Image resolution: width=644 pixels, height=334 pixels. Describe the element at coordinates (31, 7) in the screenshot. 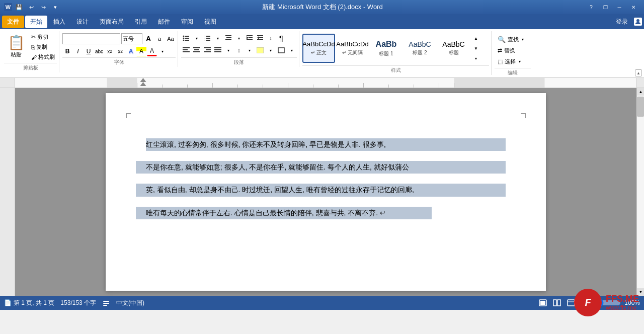

I see `undo-qat-btn: ↩` at that location.